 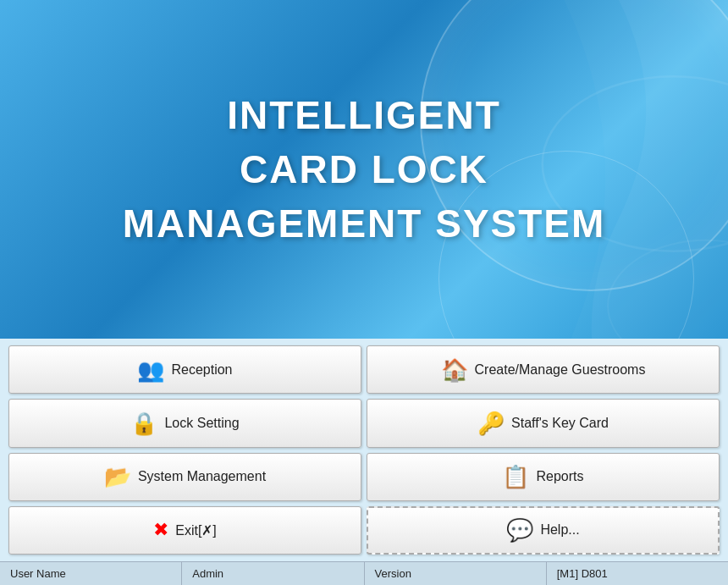 I want to click on version-label-cell: Version, so click(x=455, y=574).